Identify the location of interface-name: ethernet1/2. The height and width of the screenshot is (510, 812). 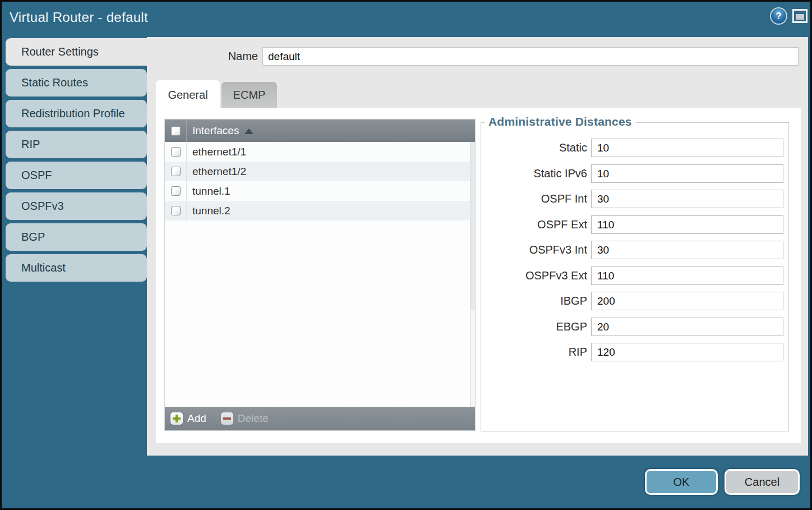
(216, 172).